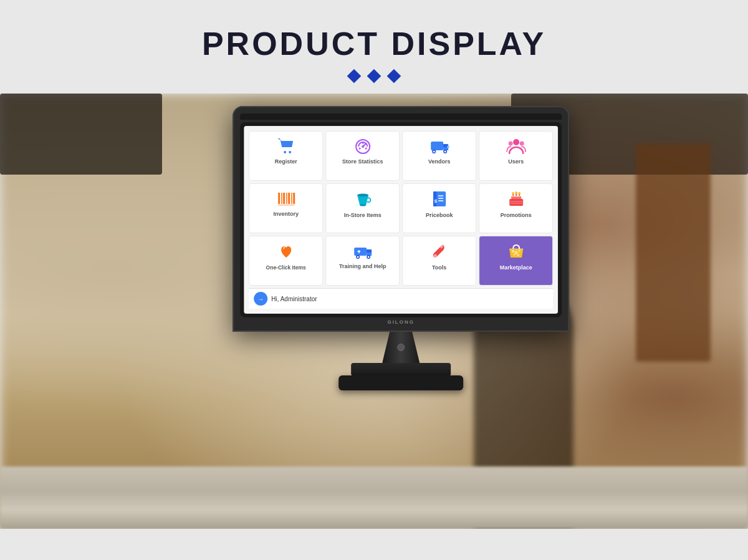 The width and height of the screenshot is (748, 560). What do you see at coordinates (516, 261) in the screenshot?
I see `menu-item-marketplace: Marketplace` at bounding box center [516, 261].